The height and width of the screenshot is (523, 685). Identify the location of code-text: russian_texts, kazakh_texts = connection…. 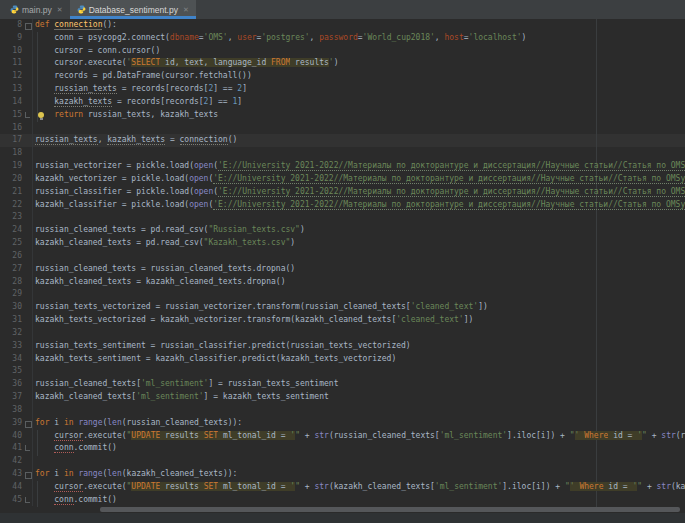
(358, 140).